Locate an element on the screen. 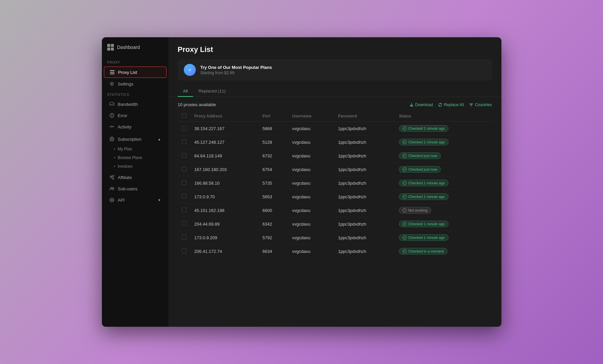 This screenshot has width=603, height=364. sidebar-item-affiliate: Affiliate is located at coordinates (135, 177).